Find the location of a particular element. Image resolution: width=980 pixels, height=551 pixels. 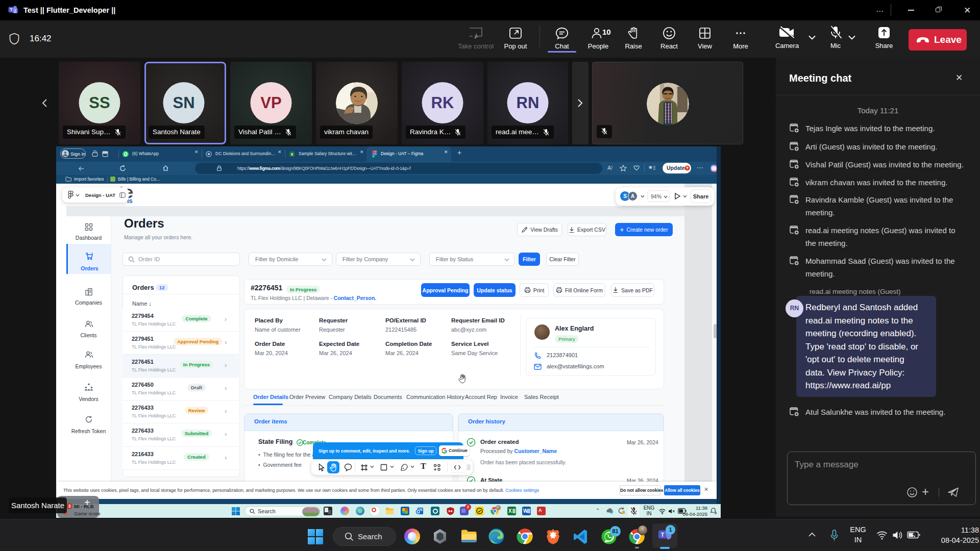

svg-text: X is located at coordinates (292, 154).